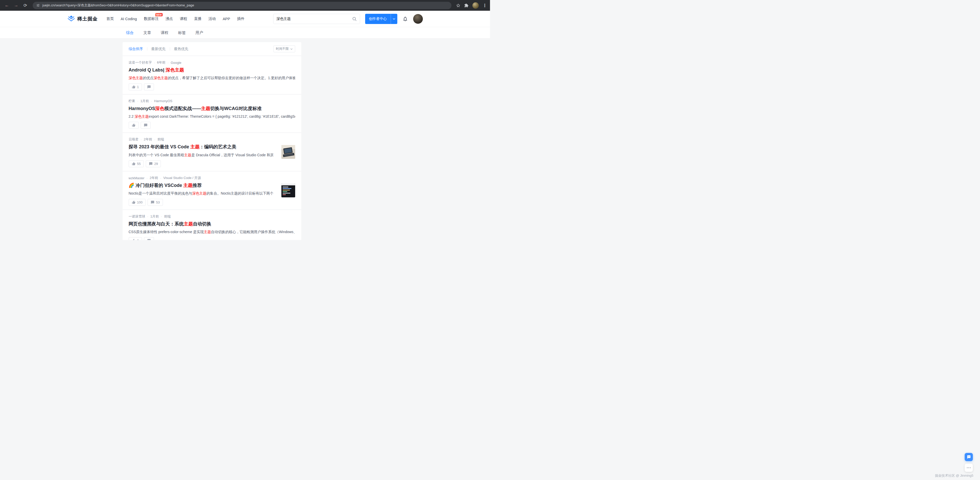 Image resolution: width=980 pixels, height=480 pixels. Describe the element at coordinates (245, 5) in the screenshot. I see `browser-toolbar: ← → ⟳ juejin.cn/search?query=深色主题&fromSe…` at that location.